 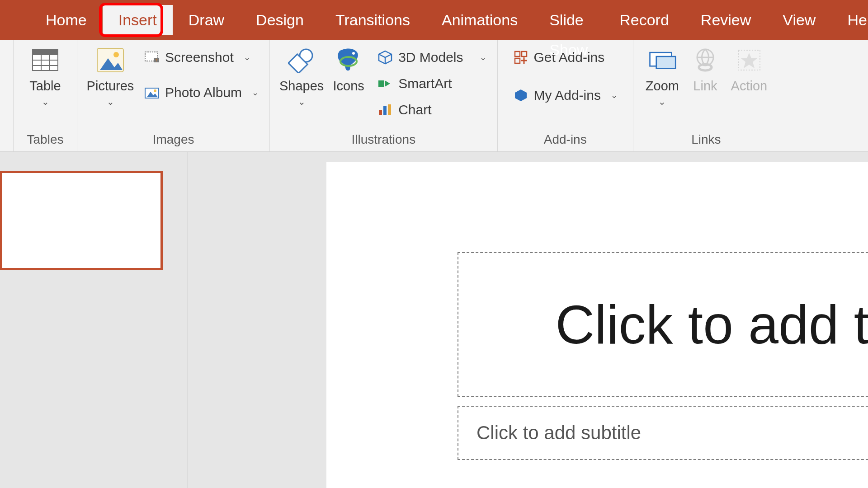 I want to click on group-illustrations-label: Illustrations, so click(x=383, y=141).